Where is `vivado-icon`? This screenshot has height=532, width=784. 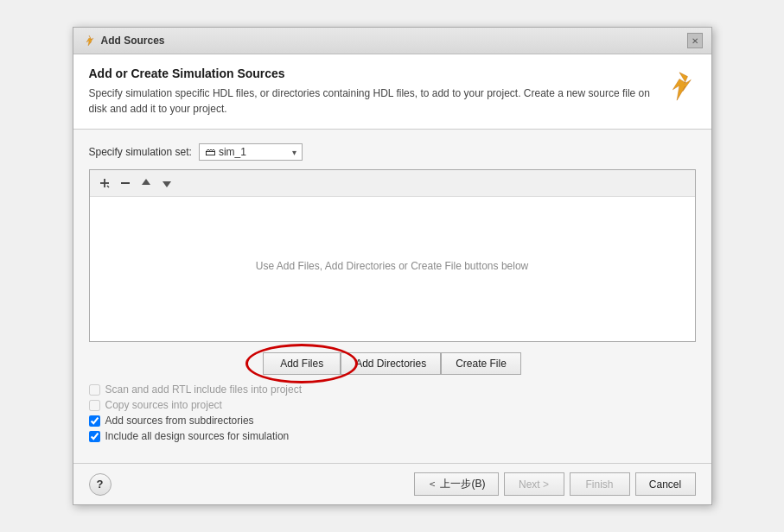
vivado-icon is located at coordinates (89, 41).